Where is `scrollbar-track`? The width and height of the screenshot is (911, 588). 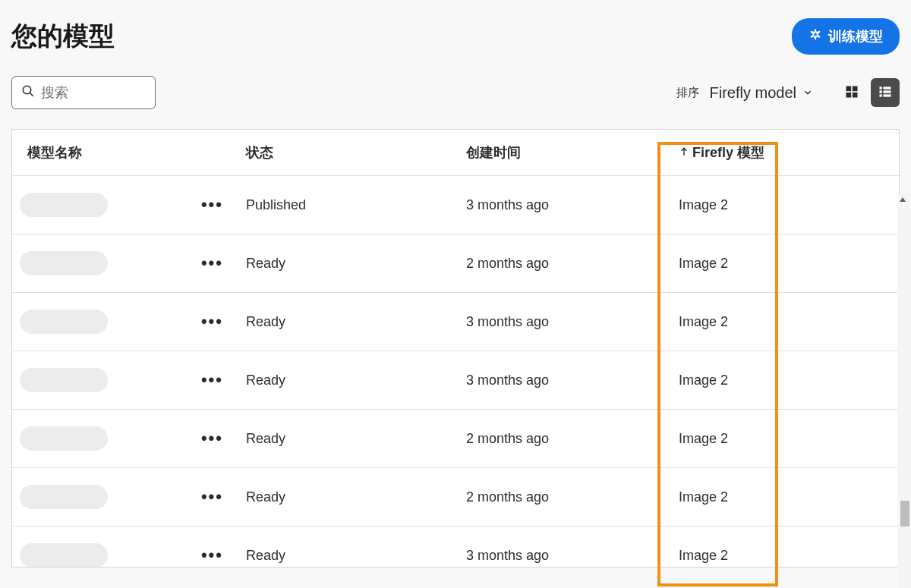
scrollbar-track is located at coordinates (904, 391).